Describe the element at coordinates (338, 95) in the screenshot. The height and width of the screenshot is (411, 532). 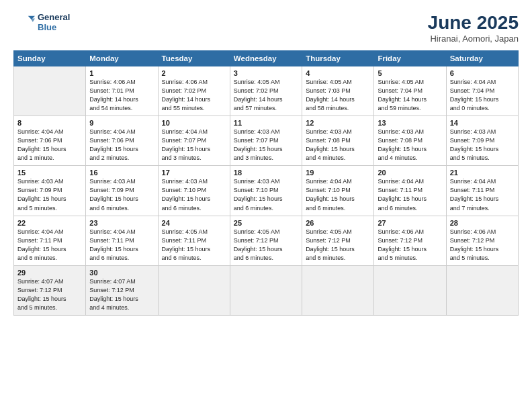
I see `day-info: Sunrise: 4:05 AM Sunset: 7:03 PM Dayligh…` at that location.